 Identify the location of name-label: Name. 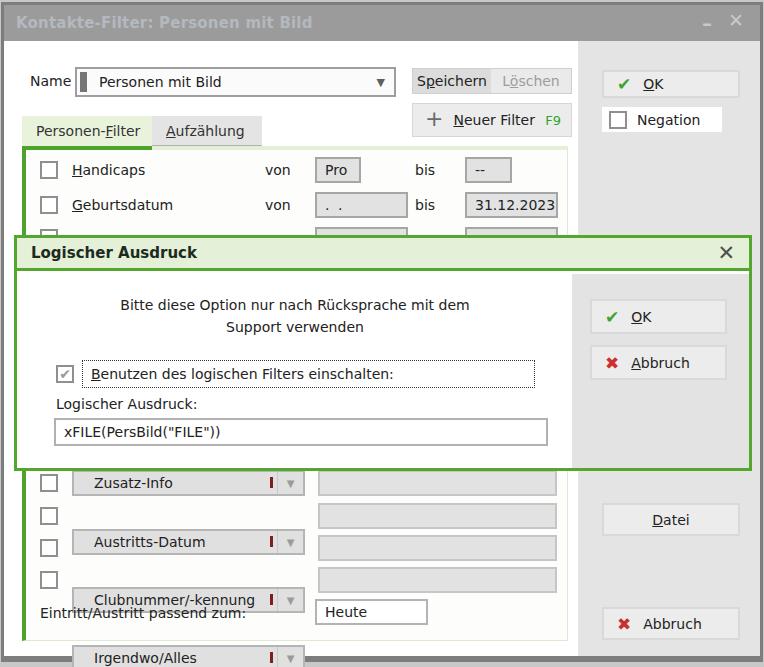
(50, 81).